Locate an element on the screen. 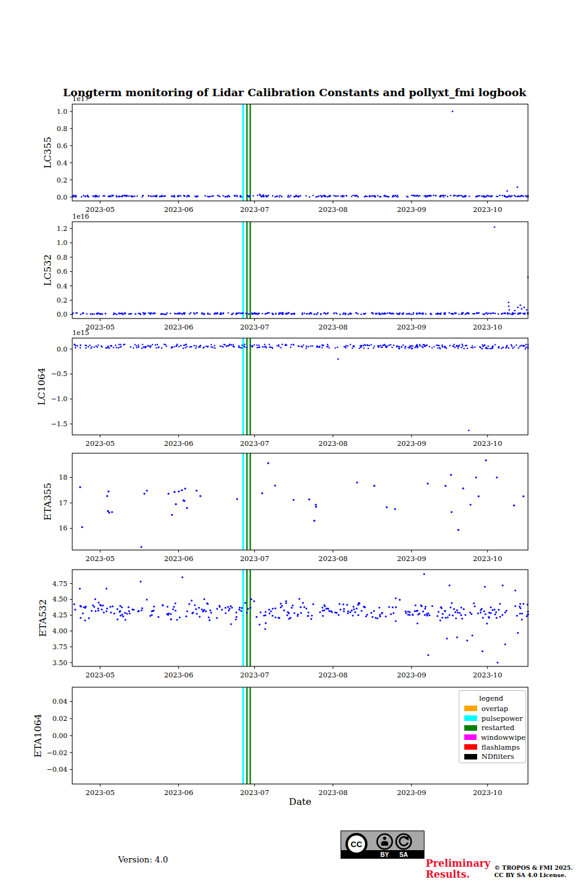 Image resolution: width=588 pixels, height=882 pixels. legend-label-flashlamps: flashlamps is located at coordinates (501, 747).